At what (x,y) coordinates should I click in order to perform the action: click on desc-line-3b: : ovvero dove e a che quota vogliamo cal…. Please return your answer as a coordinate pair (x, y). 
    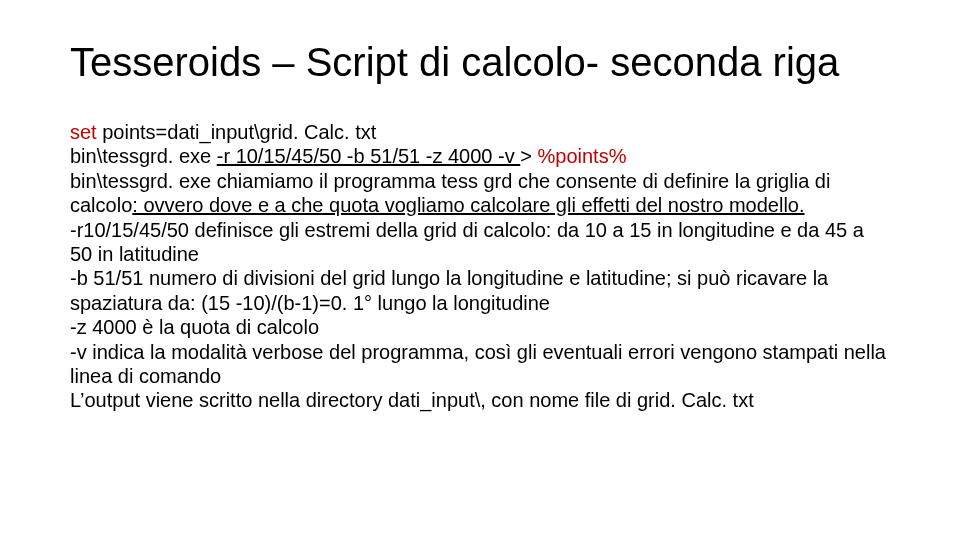
    Looking at the image, I should click on (468, 205).